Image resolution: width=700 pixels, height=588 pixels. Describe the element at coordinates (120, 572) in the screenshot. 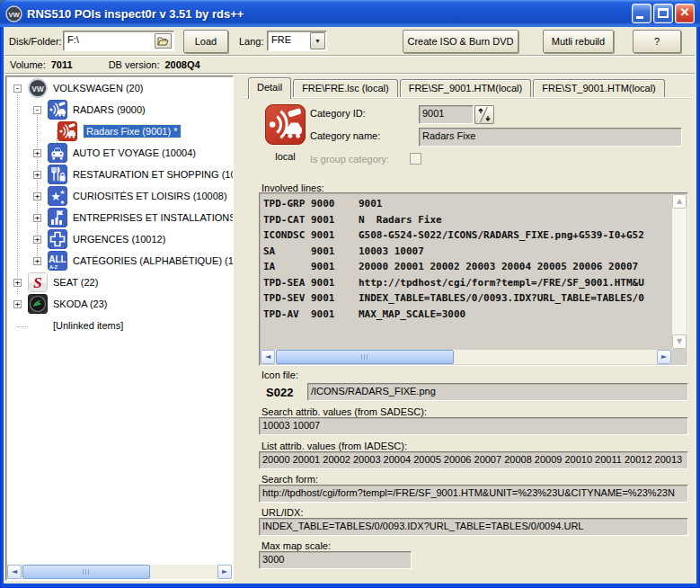

I see `tree-horizontal-scrollbar: ◄ ►` at that location.